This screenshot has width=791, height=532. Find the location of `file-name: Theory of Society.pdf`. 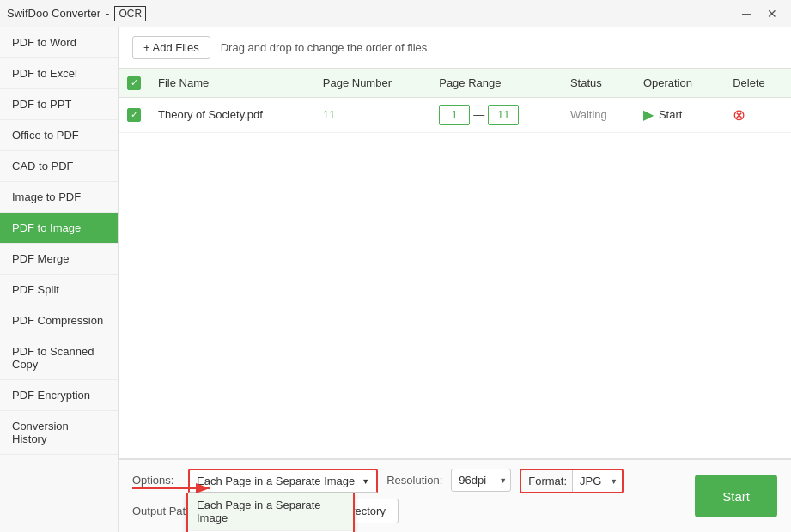

file-name: Theory of Society.pdf is located at coordinates (210, 115).